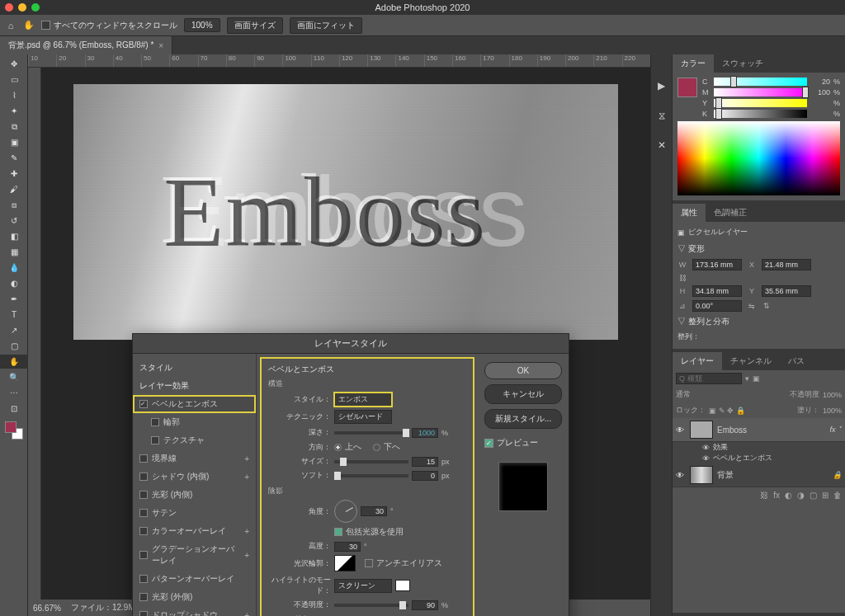 This screenshot has height=616, width=845. I want to click on highlight-opacity-input: 90, so click(425, 605).